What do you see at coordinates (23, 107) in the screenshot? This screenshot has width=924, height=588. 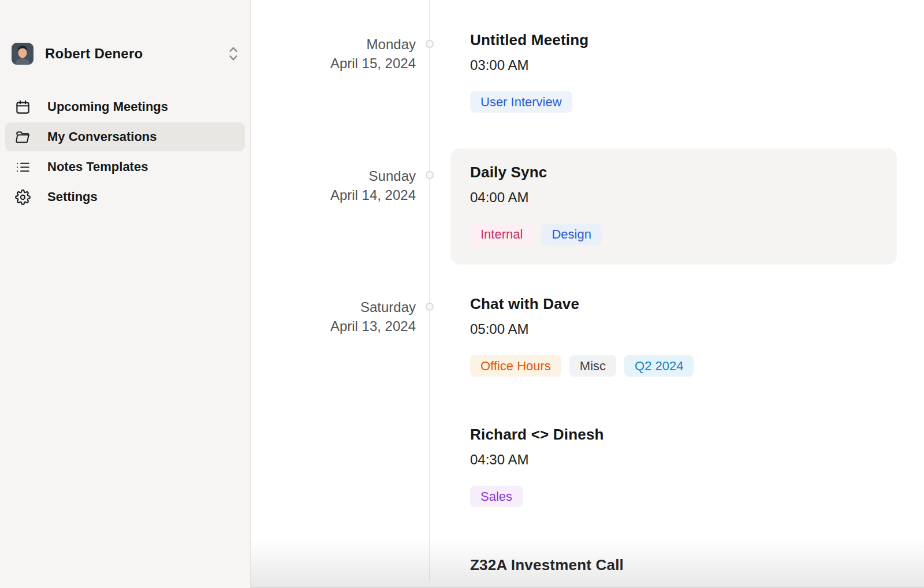 I see `calendar-icon` at bounding box center [23, 107].